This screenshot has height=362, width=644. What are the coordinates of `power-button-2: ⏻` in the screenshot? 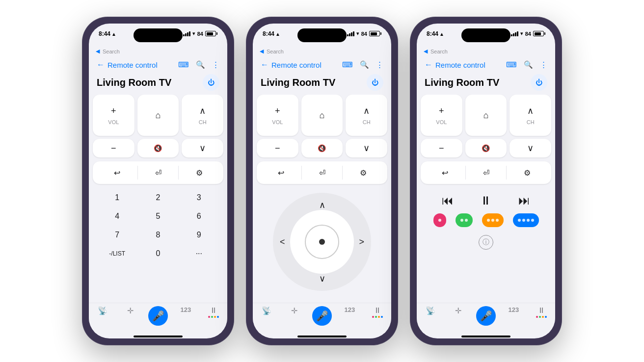 It's located at (375, 82).